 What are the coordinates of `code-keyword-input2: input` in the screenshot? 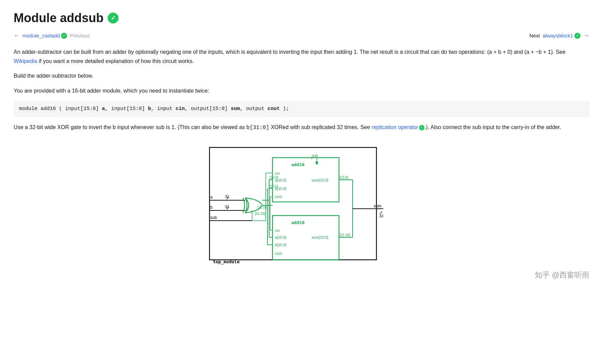 It's located at (119, 109).